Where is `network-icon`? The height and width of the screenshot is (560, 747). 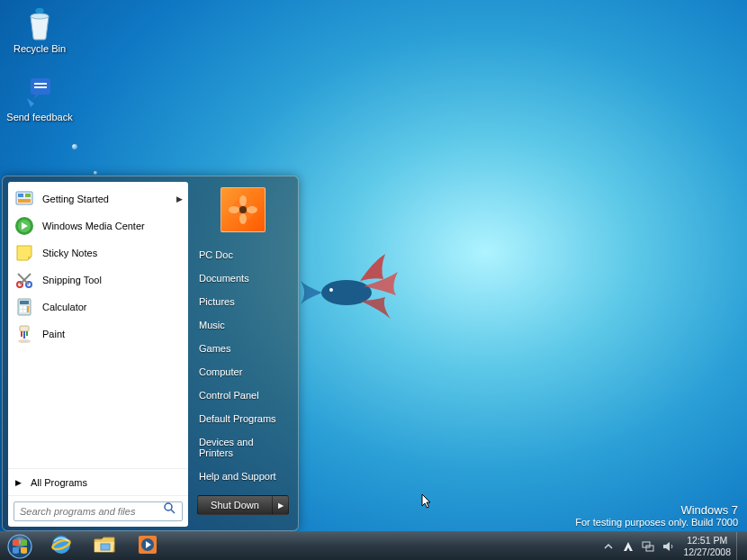
network-icon is located at coordinates (648, 546).